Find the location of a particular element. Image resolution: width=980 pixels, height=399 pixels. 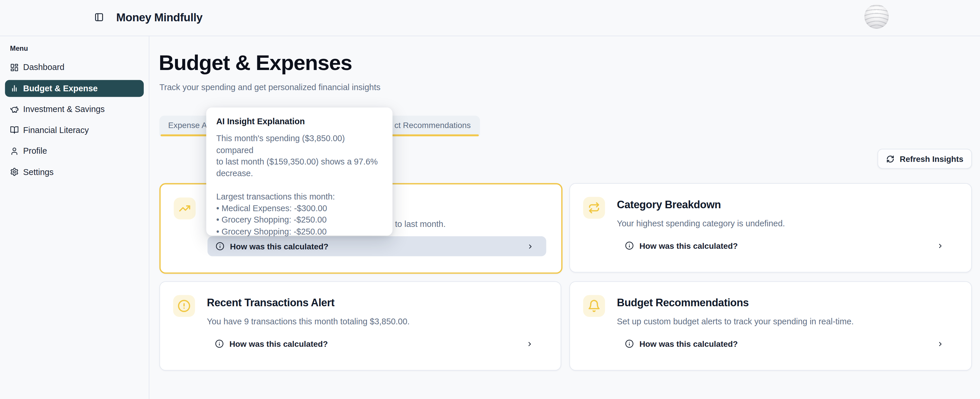

alert-circle-icon is located at coordinates (184, 306).